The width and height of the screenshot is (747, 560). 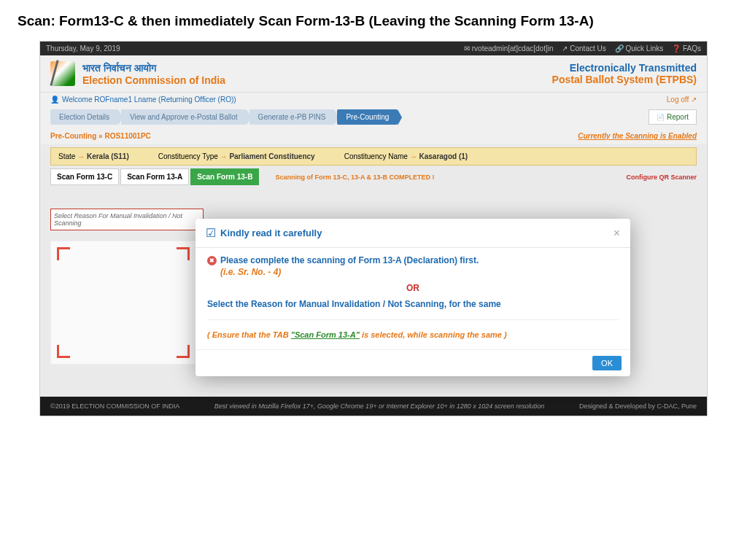 I want to click on ok-button: OK, so click(x=607, y=363).